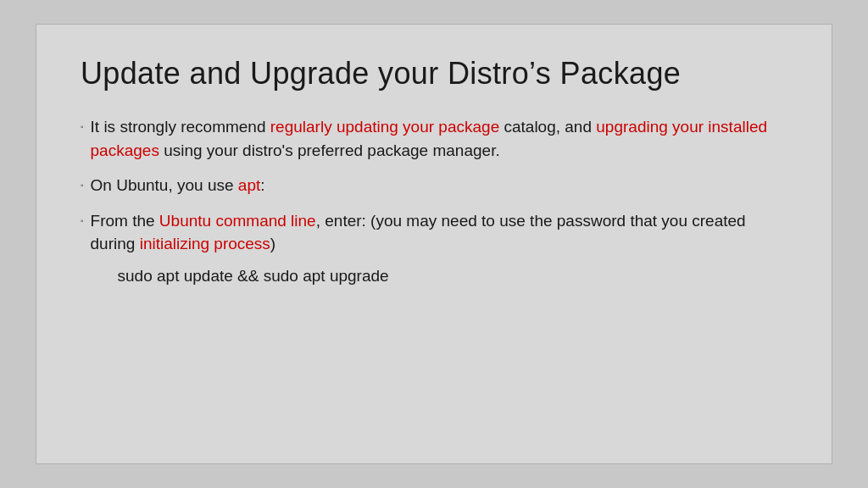 The height and width of the screenshot is (488, 868). I want to click on highlight-regularly: regularly updating your package, so click(385, 127).